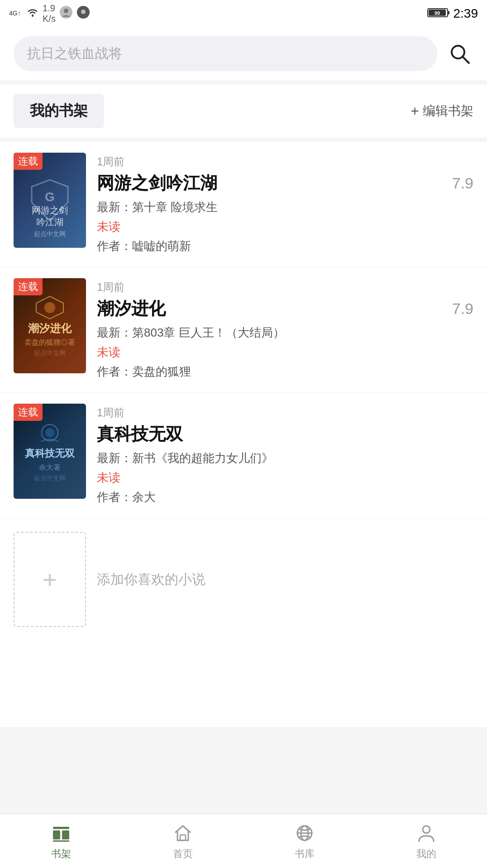 This screenshot has width=487, height=868. I want to click on status-bar: 4G↑ 1.9K/s, so click(244, 14).